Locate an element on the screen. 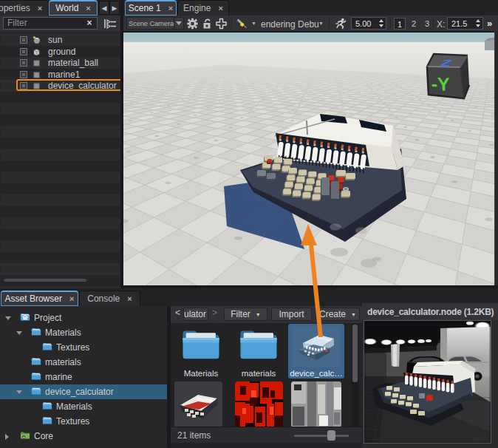 The width and height of the screenshot is (498, 448). tree-item-label: Materials is located at coordinates (64, 333).